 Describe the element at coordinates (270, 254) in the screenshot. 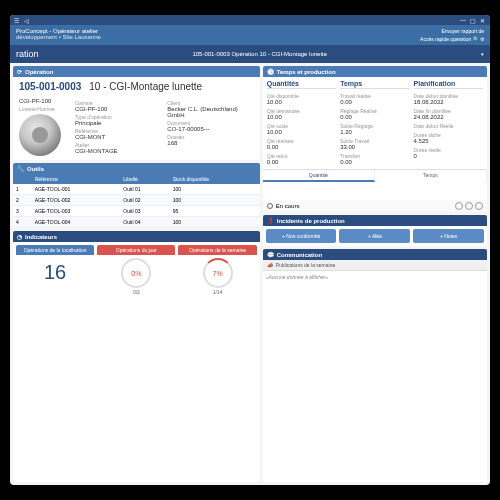

I see `chat-icon: 💬` at that location.